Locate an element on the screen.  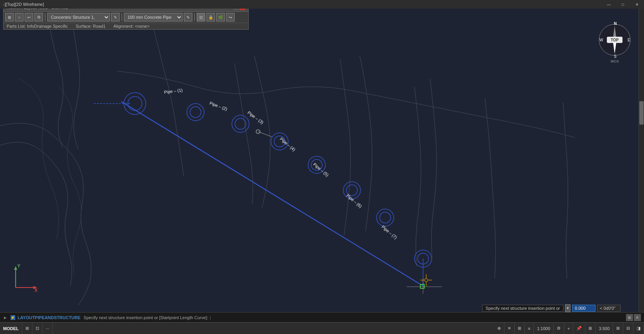
coord-angle-input is located at coordinates (609, 308).